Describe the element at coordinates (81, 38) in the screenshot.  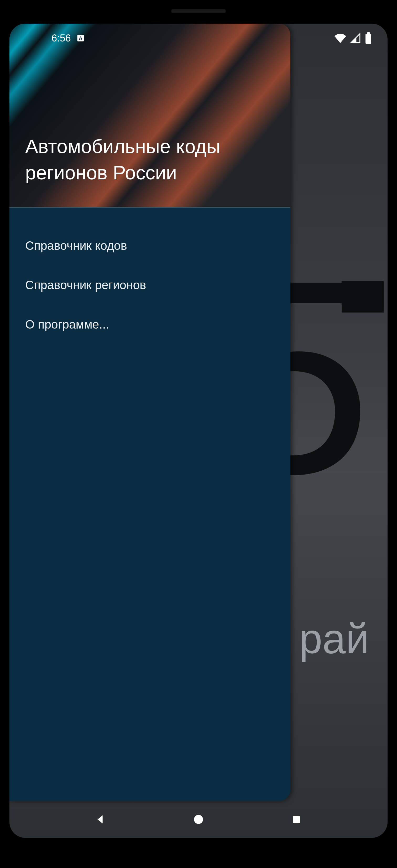
I see `keyboard-indicator-icon: A` at that location.